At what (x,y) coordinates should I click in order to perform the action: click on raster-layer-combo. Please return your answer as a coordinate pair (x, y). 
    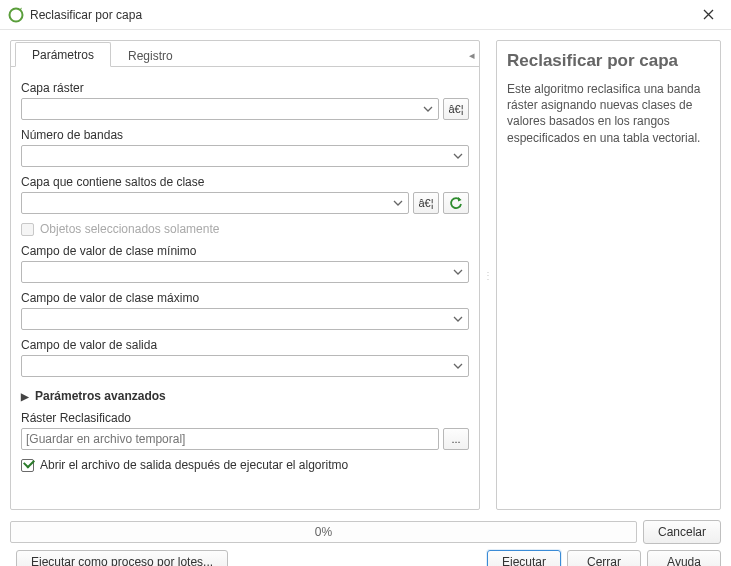
    Looking at the image, I should click on (230, 109).